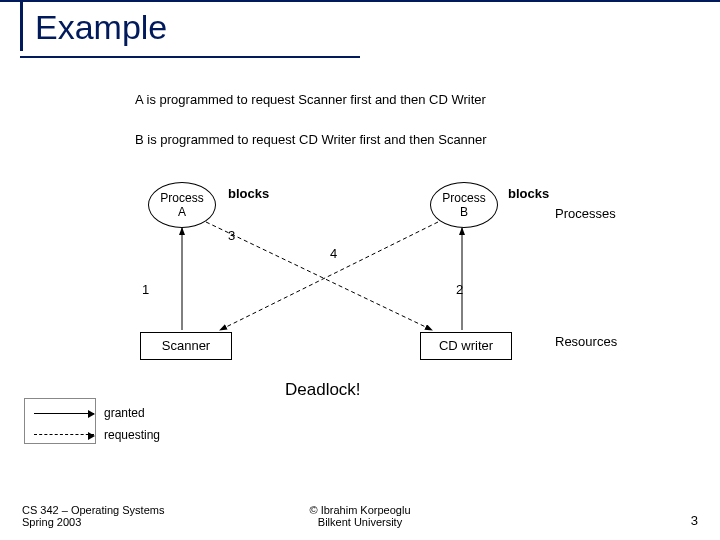 The width and height of the screenshot is (720, 540). Describe the element at coordinates (94, 26) in the screenshot. I see `slide-title-block: Example` at that location.